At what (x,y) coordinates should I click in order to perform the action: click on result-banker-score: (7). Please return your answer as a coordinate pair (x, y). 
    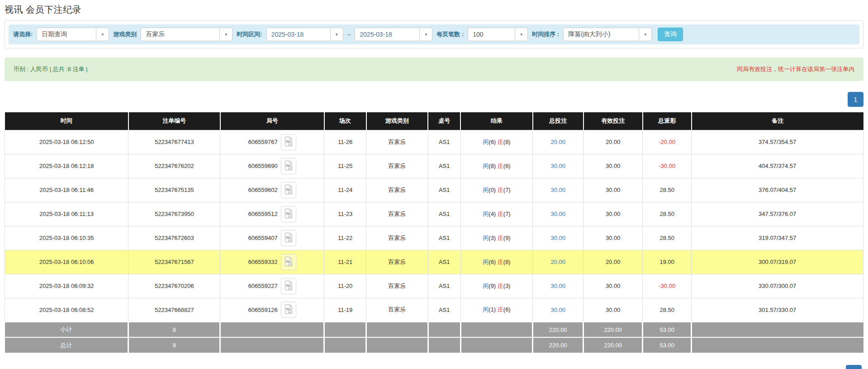
    Looking at the image, I should click on (507, 214).